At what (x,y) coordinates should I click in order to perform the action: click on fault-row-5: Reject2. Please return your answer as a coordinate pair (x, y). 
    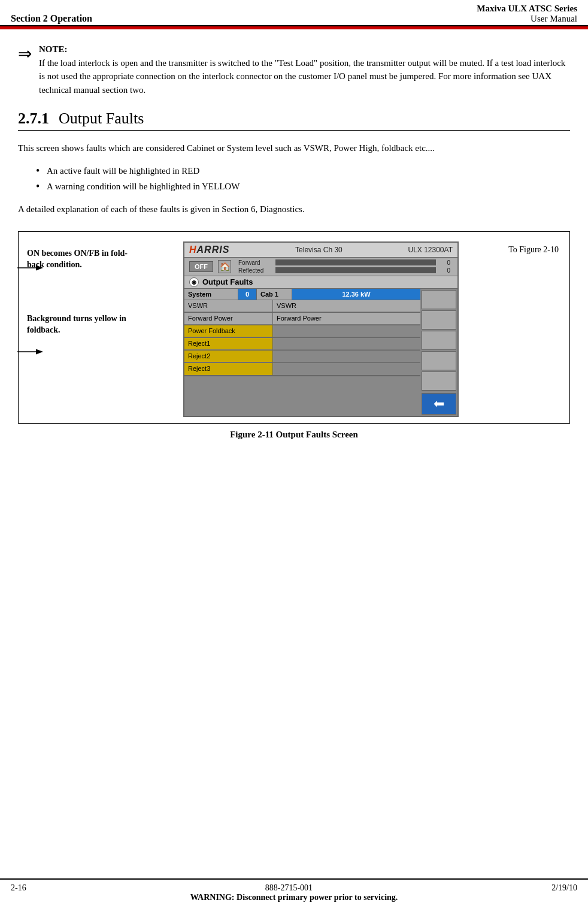
    Looking at the image, I should click on (302, 357).